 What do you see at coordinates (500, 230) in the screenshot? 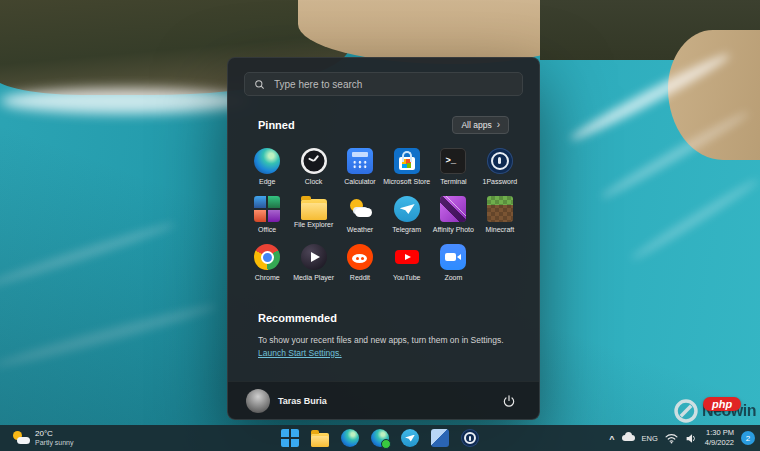
I see `app-label: Minecraft` at bounding box center [500, 230].